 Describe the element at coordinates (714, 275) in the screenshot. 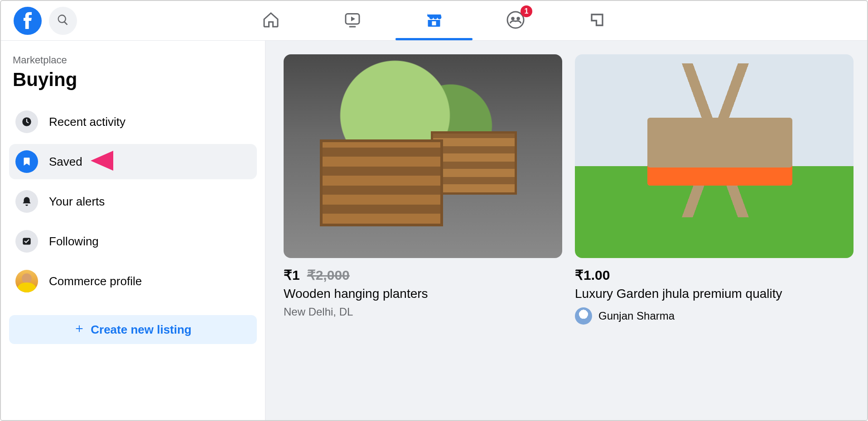

I see `price-row: ₹1.00` at that location.